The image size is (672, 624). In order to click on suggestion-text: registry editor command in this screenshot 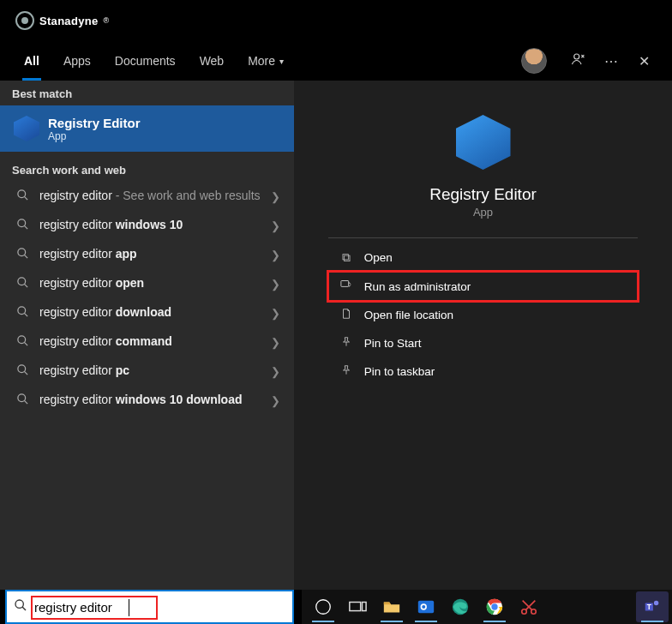, I will do `click(155, 342)`.